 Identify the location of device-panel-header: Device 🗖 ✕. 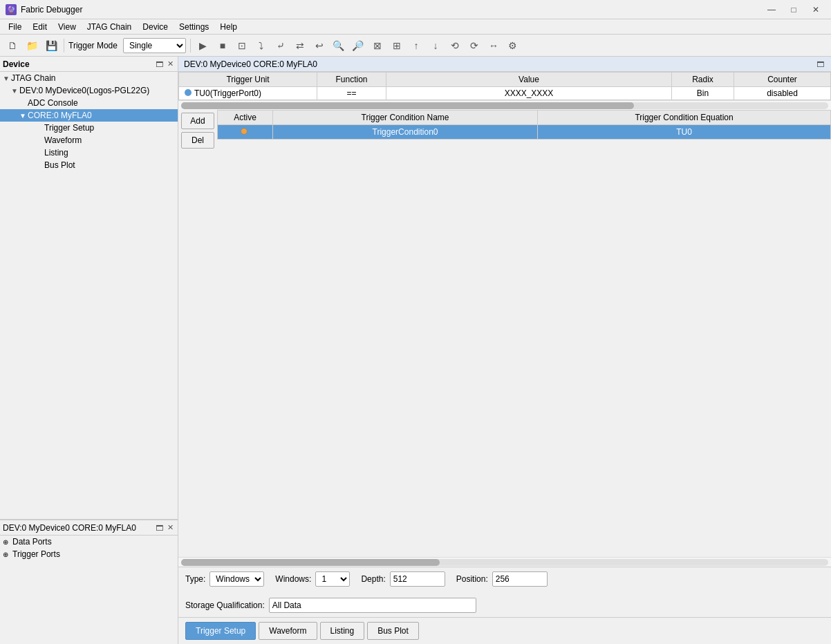
(88, 64).